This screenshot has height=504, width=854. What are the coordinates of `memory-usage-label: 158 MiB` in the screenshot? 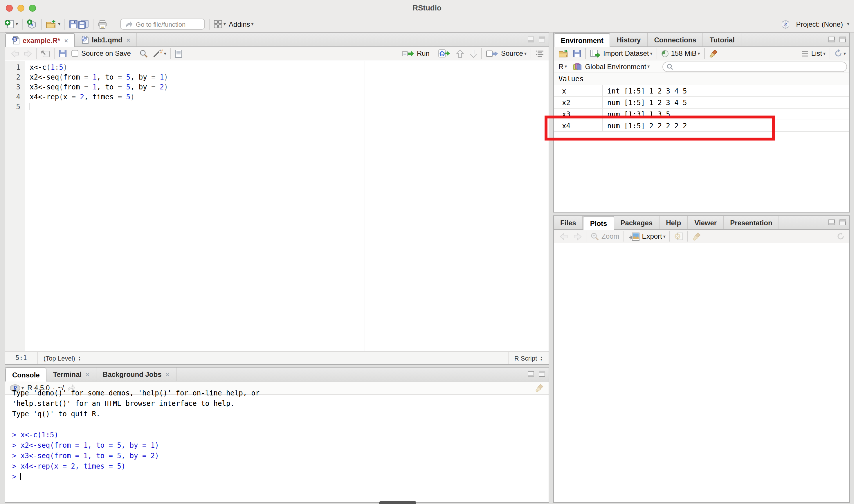 It's located at (684, 53).